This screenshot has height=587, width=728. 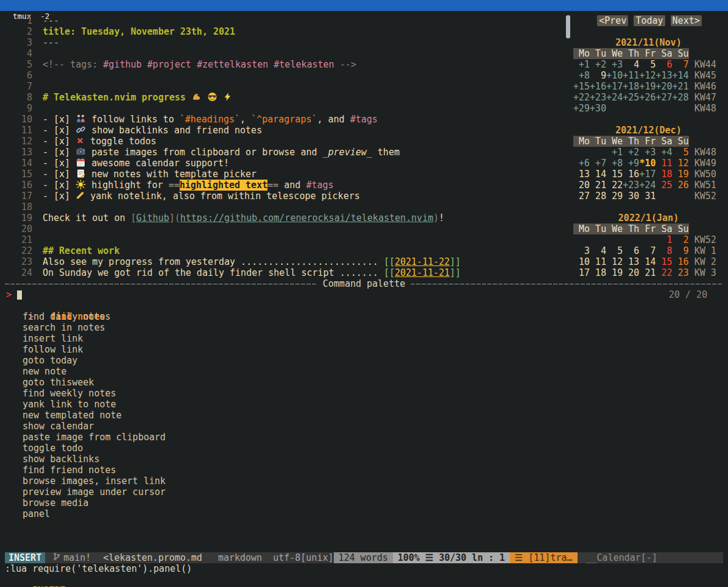 What do you see at coordinates (598, 163) in the screenshot?
I see `calendar-day: +7` at bounding box center [598, 163].